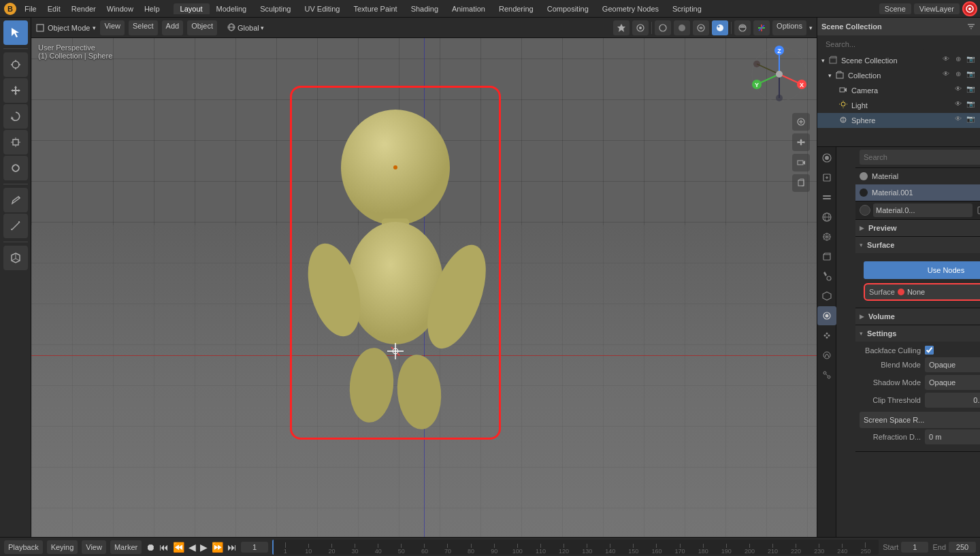  Describe the element at coordinates (720, 28) in the screenshot. I see `shading-rendered` at that location.